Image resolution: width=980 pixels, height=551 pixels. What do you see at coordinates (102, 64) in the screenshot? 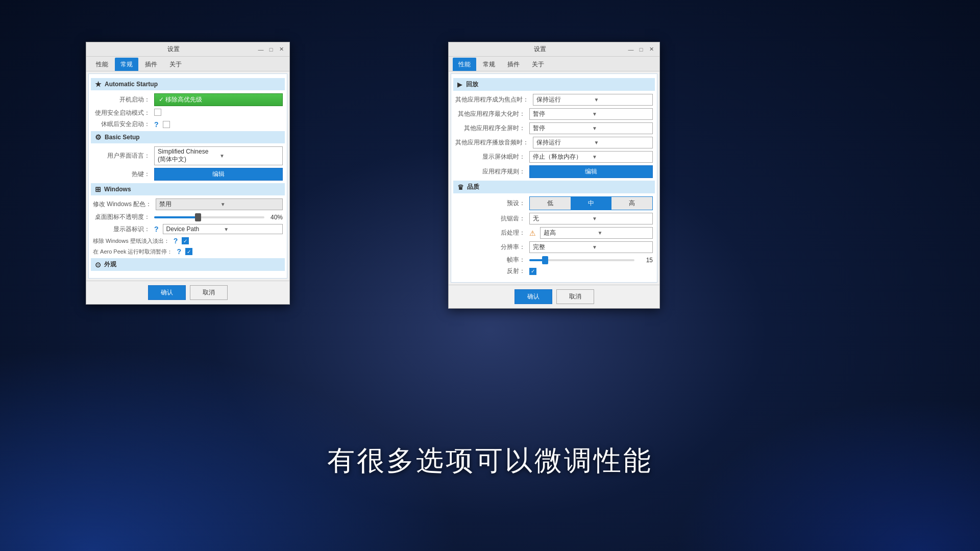
I see `tab-performance-left: 性能` at bounding box center [102, 64].